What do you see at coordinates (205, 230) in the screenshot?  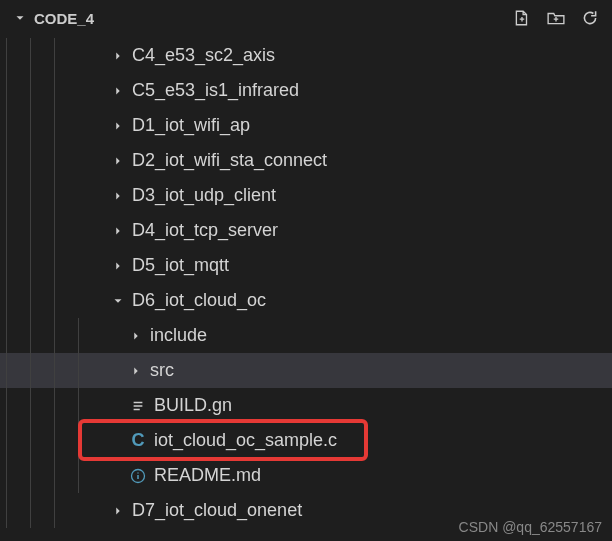 I see `tree-item-label: D4_iot_tcp_server` at bounding box center [205, 230].